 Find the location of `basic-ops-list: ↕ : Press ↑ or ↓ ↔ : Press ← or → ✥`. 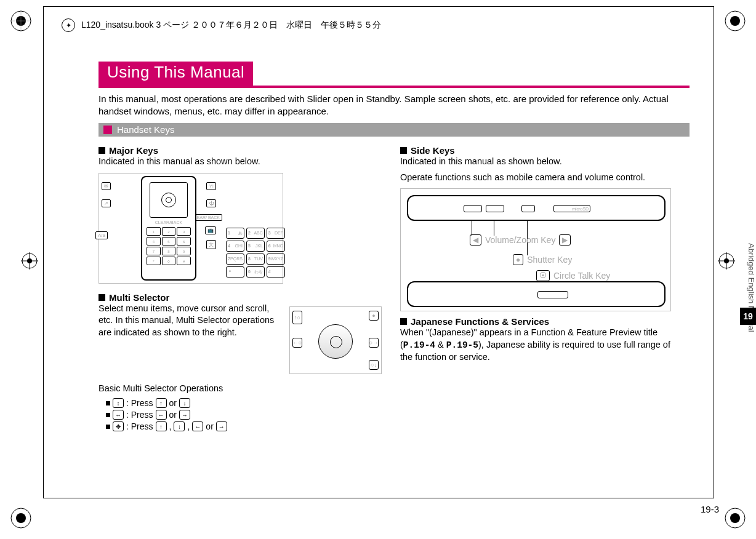

basic-ops-list: ↕ : Press ↑ or ↓ ↔ : Press ← or → ✥ is located at coordinates (244, 415).